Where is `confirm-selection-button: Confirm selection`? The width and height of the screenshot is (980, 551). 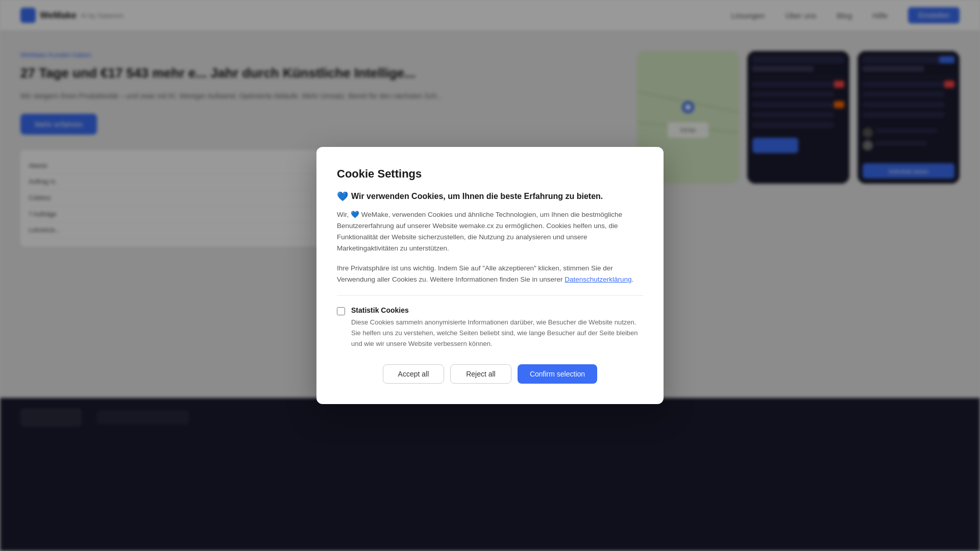 confirm-selection-button: Confirm selection is located at coordinates (557, 374).